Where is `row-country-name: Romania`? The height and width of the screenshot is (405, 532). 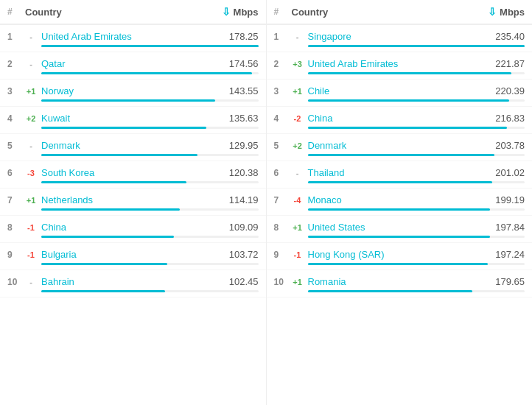 row-country-name: Romania is located at coordinates (402, 281).